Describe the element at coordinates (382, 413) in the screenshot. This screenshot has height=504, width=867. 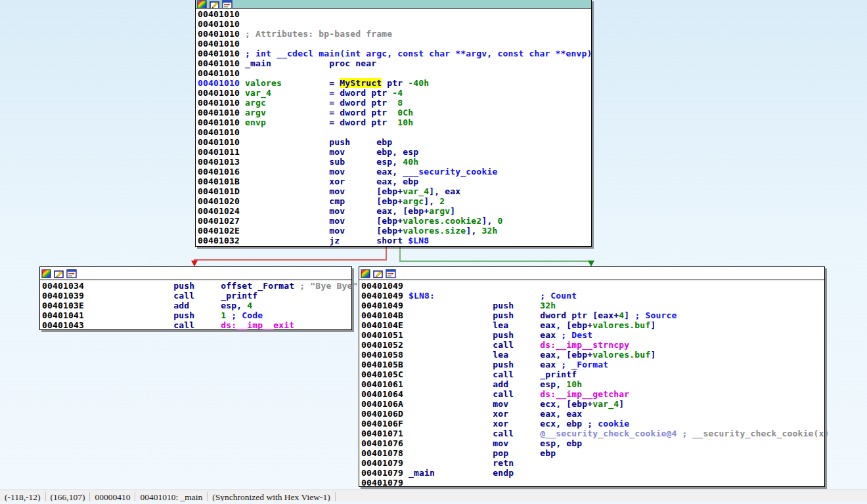
I see `code-token: 0040106D` at that location.